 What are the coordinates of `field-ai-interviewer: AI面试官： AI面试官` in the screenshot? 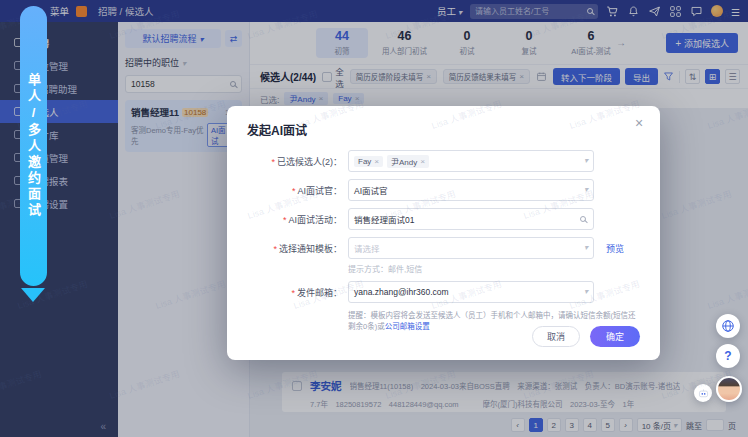 It's located at (420, 190).